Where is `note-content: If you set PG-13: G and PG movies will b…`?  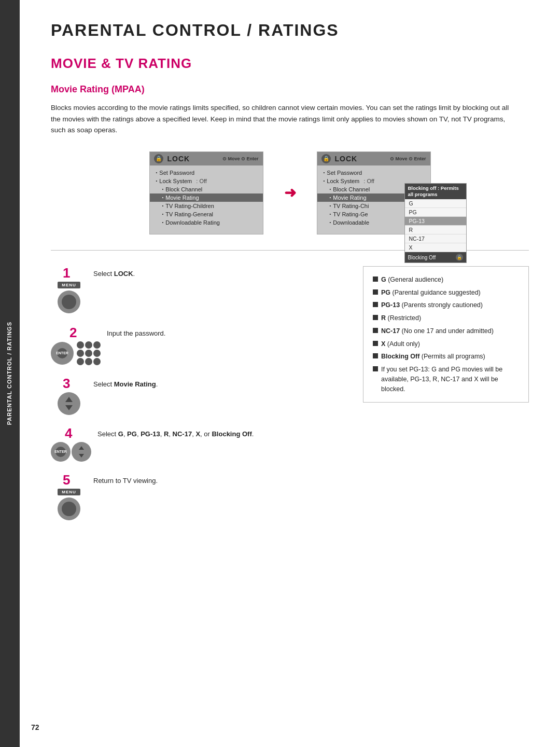 note-content: If you set PG-13: G and PG movies will b… is located at coordinates (450, 379).